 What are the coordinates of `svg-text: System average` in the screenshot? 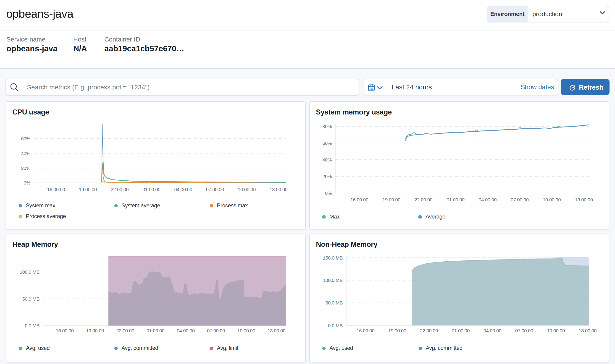 It's located at (141, 206).